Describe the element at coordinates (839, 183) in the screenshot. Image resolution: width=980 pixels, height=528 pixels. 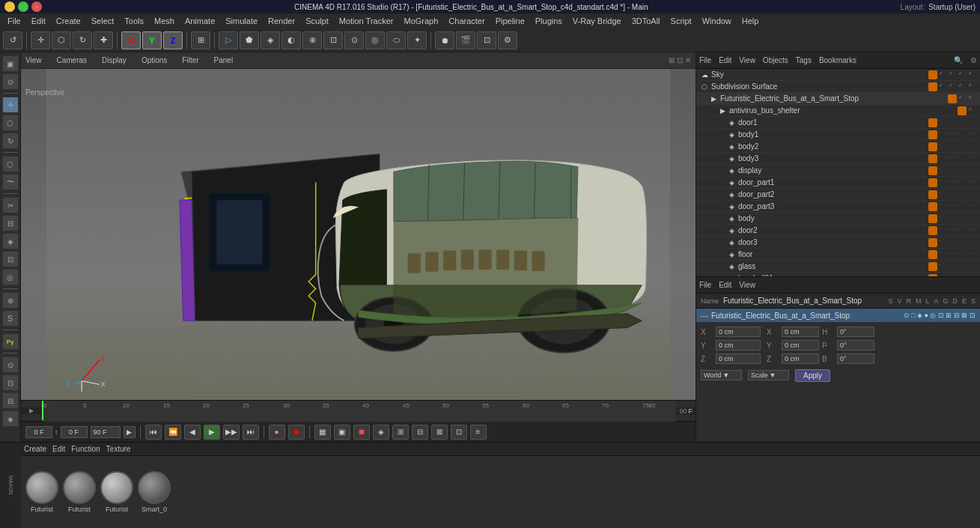
I see `obj-row-door_part1: ◈ door_part1 · · · ·` at that location.